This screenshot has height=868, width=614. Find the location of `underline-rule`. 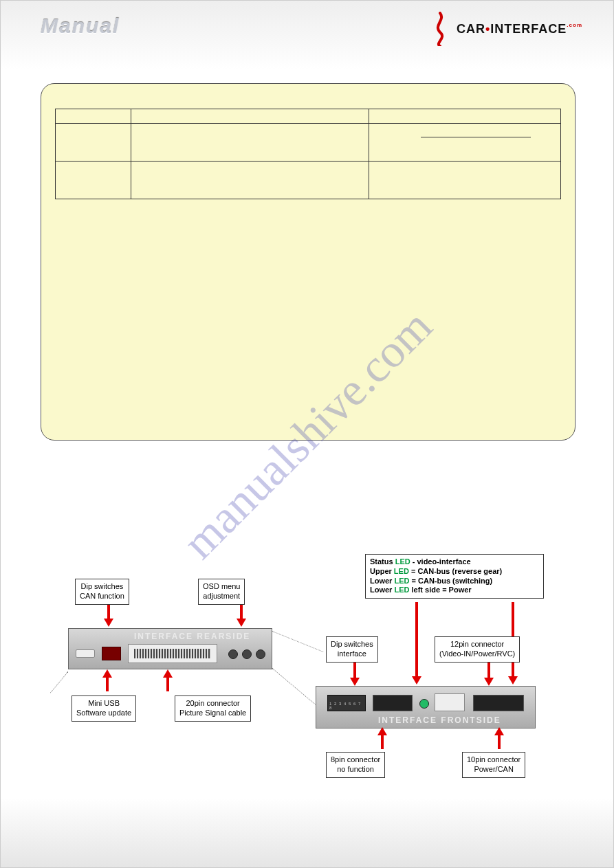

underline-rule is located at coordinates (476, 137).